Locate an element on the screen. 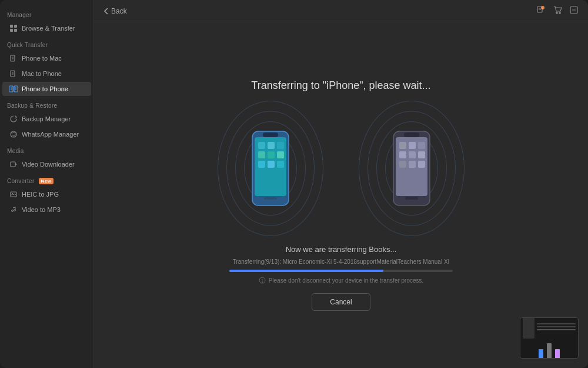 Image resolution: width=588 pixels, height=368 pixels. sidebar-section-converter: Converter New is located at coordinates (47, 179).